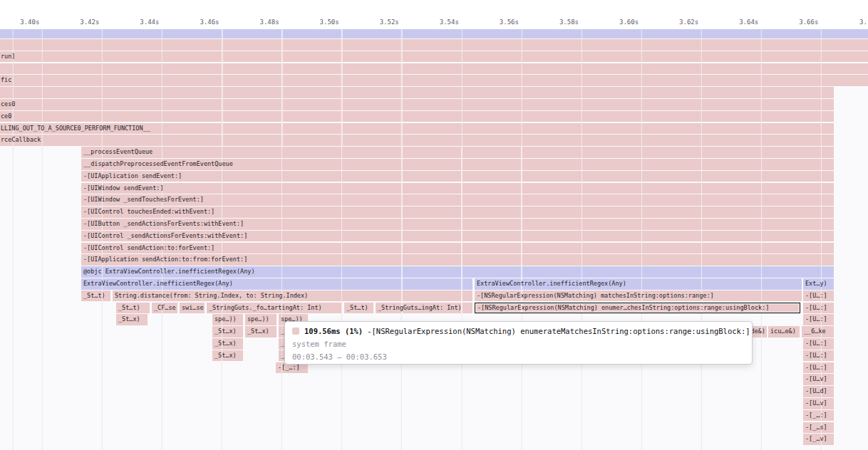 The image size is (868, 450). What do you see at coordinates (559, 331) in the screenshot?
I see `tooltip-function-name: -[NSRegularExpression(NSMatching) enumer…` at bounding box center [559, 331].